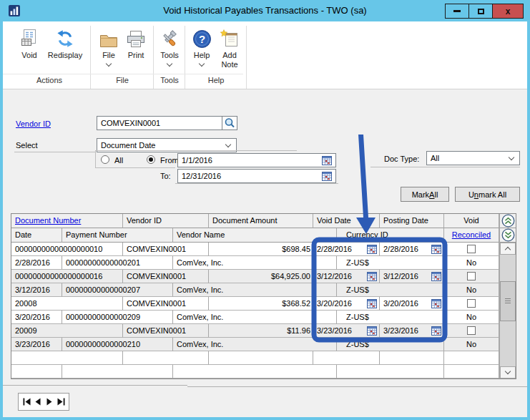 This screenshot has width=530, height=420. What do you see at coordinates (425, 195) in the screenshot?
I see `mark-all-button: Mark All` at bounding box center [425, 195].